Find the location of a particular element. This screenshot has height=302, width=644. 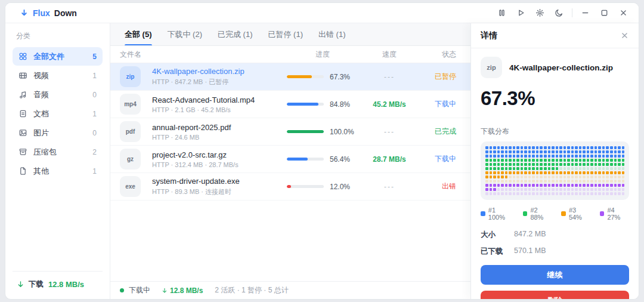

legend-label: #2 88% is located at coordinates (541, 214).